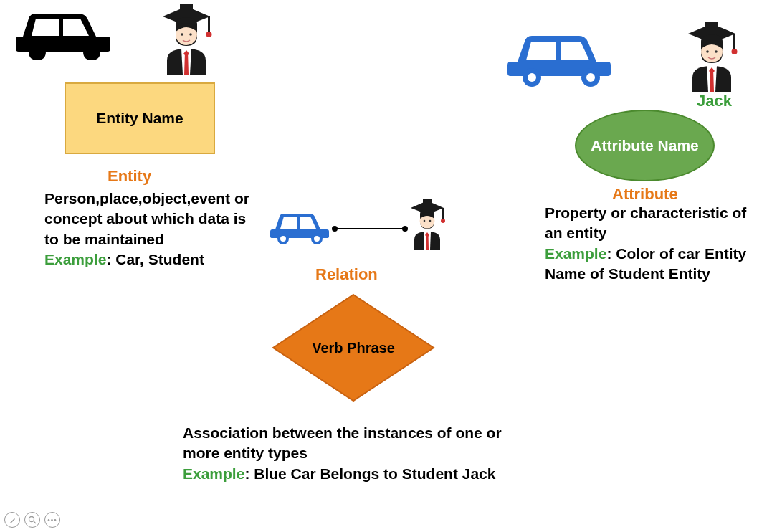 This screenshot has height=532, width=777. I want to click on entity-example-label: Example, so click(75, 260).